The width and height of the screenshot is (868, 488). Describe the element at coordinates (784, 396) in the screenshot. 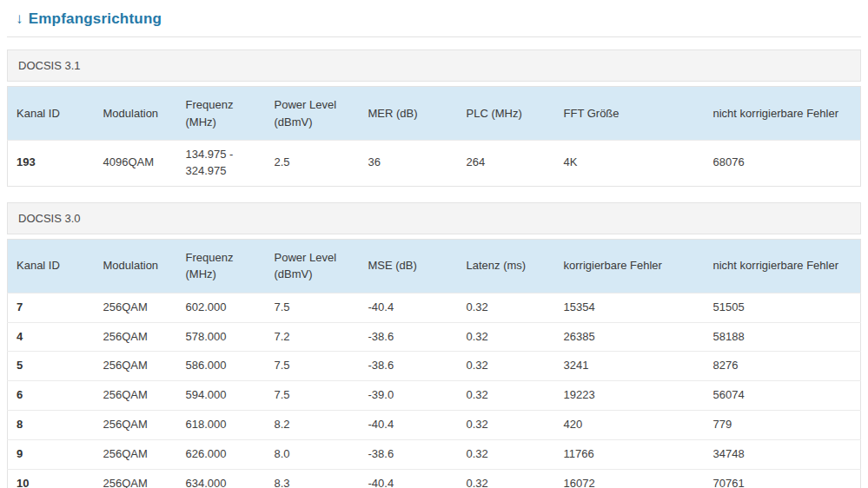

I see `data-cell: 56074` at that location.